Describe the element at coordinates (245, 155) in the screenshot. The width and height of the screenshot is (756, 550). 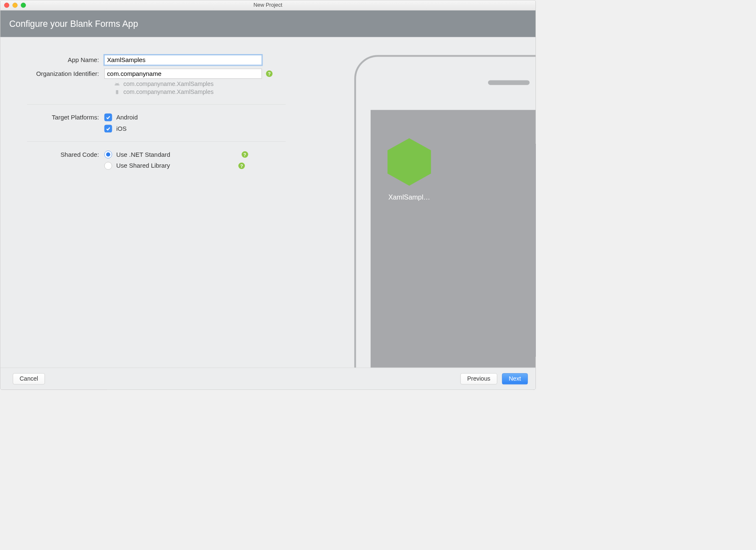
I see `net-standard-help-icon: ?` at that location.